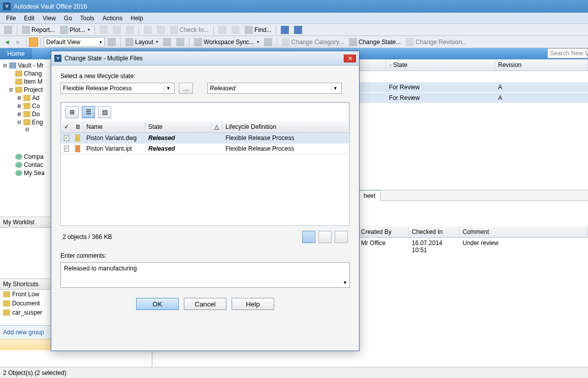  Describe the element at coordinates (36, 98) in the screenshot. I see `tree-item-3: Ad` at that location.